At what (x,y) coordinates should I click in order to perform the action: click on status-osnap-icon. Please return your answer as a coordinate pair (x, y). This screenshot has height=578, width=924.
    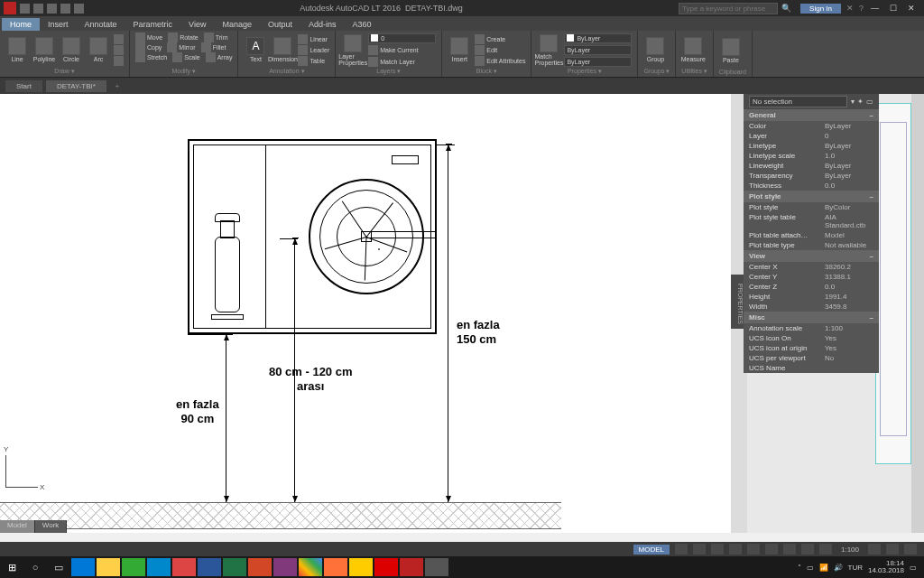
    Looking at the image, I should click on (753, 549).